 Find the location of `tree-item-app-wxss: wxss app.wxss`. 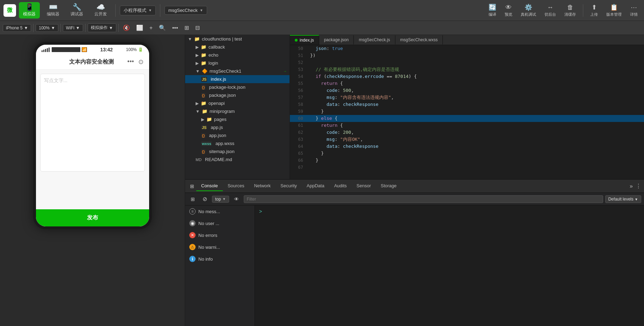

tree-item-app-wxss: wxss app.wxss is located at coordinates (237, 143).